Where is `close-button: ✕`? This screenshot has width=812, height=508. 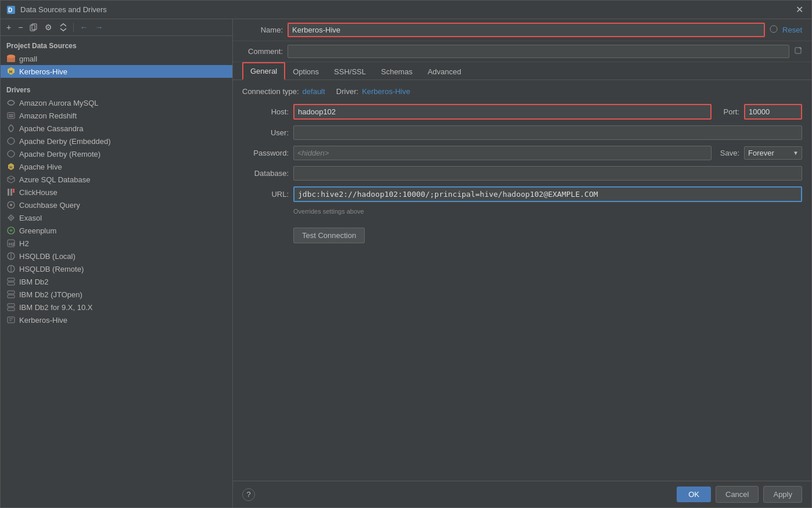
close-button: ✕ is located at coordinates (799, 9).